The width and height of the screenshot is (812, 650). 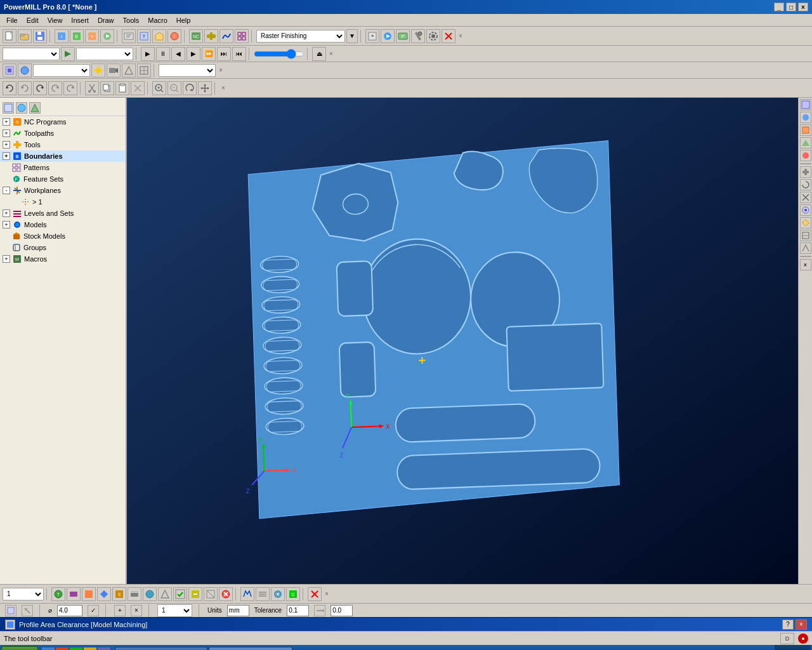 I want to click on pattern-btn, so click(x=242, y=36).